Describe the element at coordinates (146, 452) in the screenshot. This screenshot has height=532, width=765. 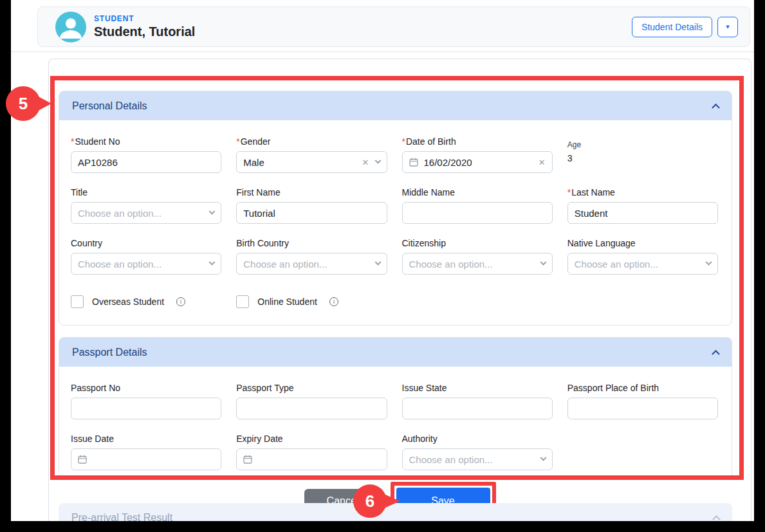
I see `field-issue-date: Issue Date` at that location.